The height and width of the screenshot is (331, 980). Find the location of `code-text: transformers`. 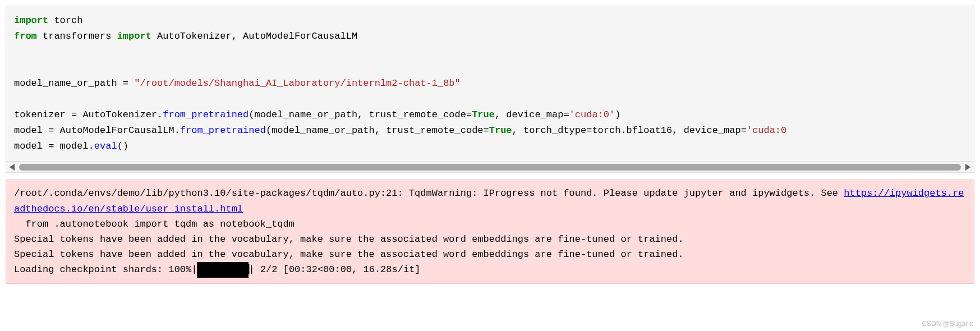

code-text: transformers is located at coordinates (77, 36).